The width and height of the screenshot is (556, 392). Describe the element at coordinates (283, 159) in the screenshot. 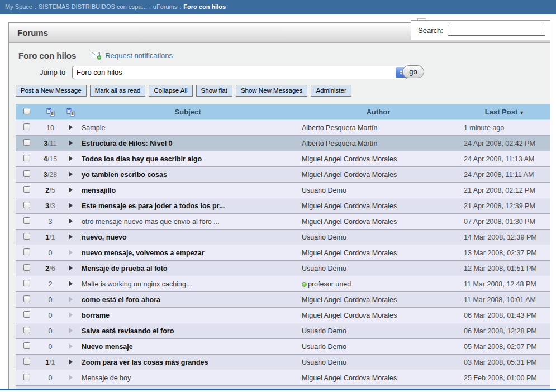

I see `thread-row: 4/15 Todos los días hay que escribir alg…` at that location.